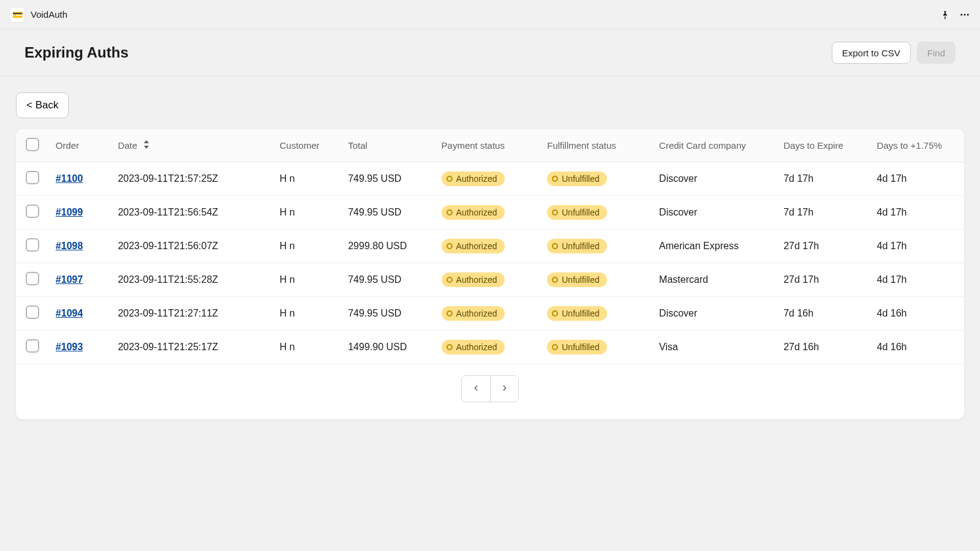  What do you see at coordinates (81, 146) in the screenshot?
I see `th-order: Order` at bounding box center [81, 146].